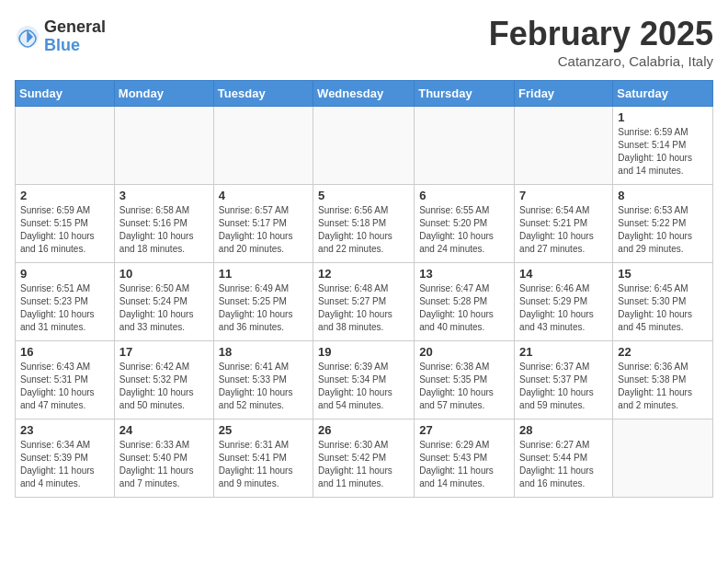 The image size is (728, 563). Describe the element at coordinates (663, 308) in the screenshot. I see `day-info: Sunrise: 6:45 AM Sunset: 5:30 PM Dayligh…` at that location.